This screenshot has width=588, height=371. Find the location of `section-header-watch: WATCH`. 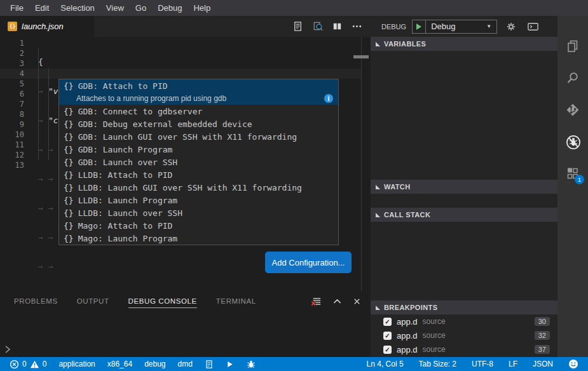

section-header-watch: WATCH is located at coordinates (464, 187).